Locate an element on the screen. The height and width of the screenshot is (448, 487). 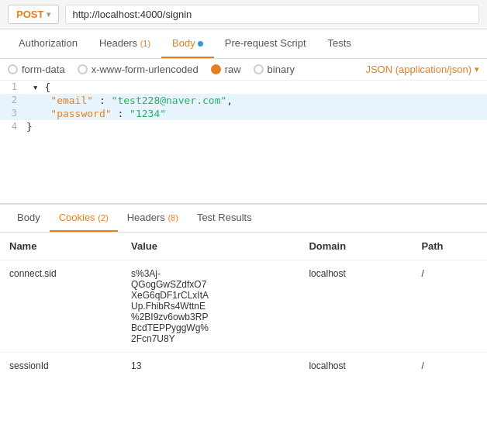
line-num-3: 3 is located at coordinates (12, 113).